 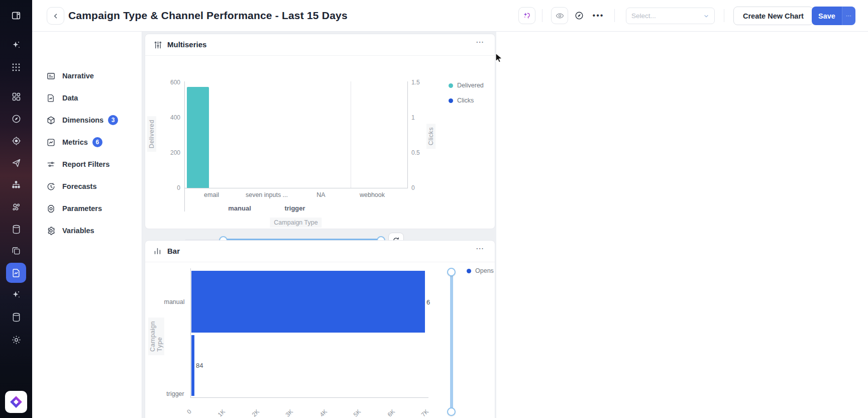 I want to click on explore-compass-button, so click(x=579, y=16).